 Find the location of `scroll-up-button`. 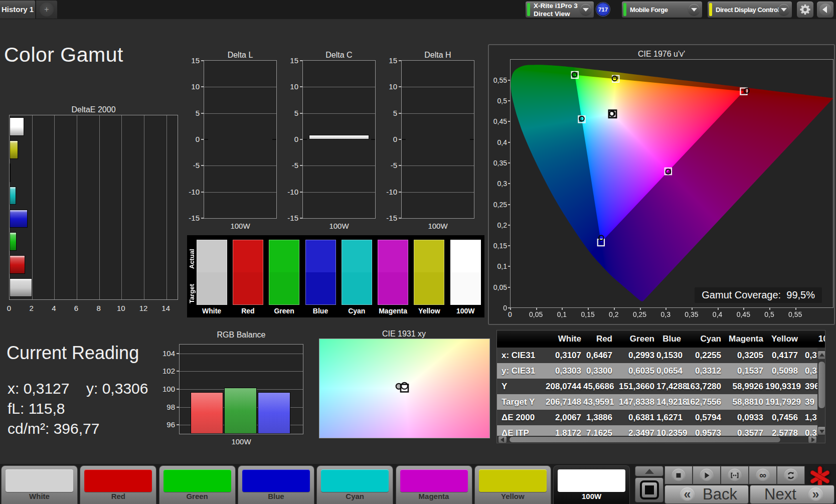

scroll-up-button is located at coordinates (821, 355).